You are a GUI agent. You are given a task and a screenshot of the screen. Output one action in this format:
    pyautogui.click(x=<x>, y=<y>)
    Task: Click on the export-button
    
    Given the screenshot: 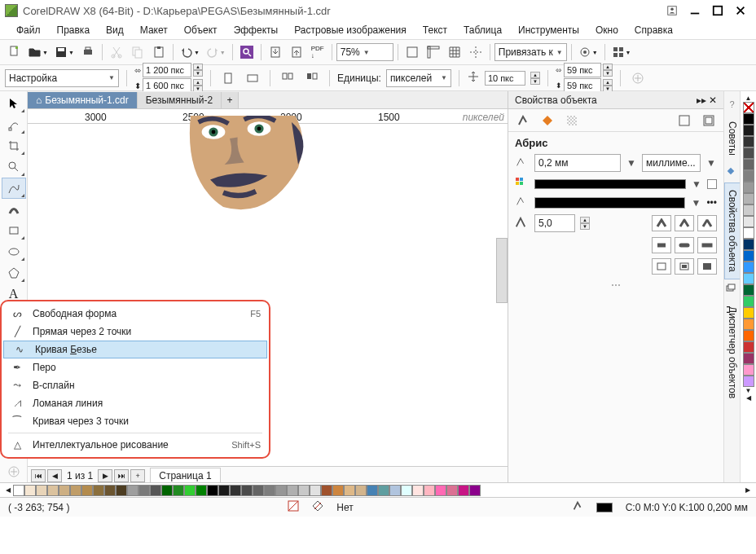 What is the action you would take?
    pyautogui.click(x=297, y=52)
    